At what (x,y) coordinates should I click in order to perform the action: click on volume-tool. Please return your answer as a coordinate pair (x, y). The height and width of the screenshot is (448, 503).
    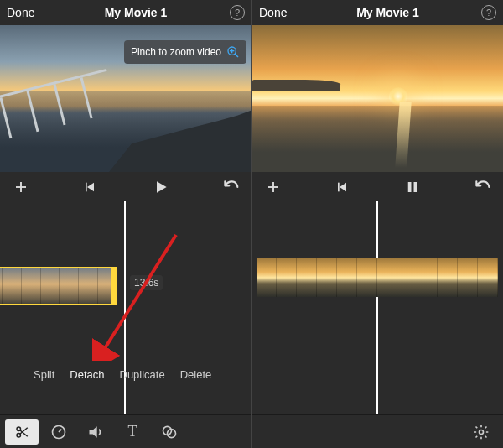
    Looking at the image, I should click on (96, 432).